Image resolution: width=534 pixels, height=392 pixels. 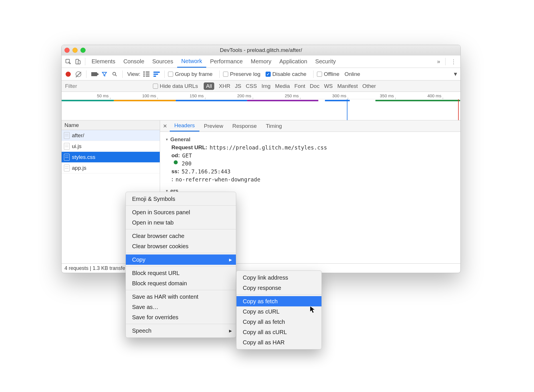 What do you see at coordinates (261, 74) in the screenshot?
I see `network-toolbar: View: Group by frame Preserve log Disabl…` at bounding box center [261, 74].